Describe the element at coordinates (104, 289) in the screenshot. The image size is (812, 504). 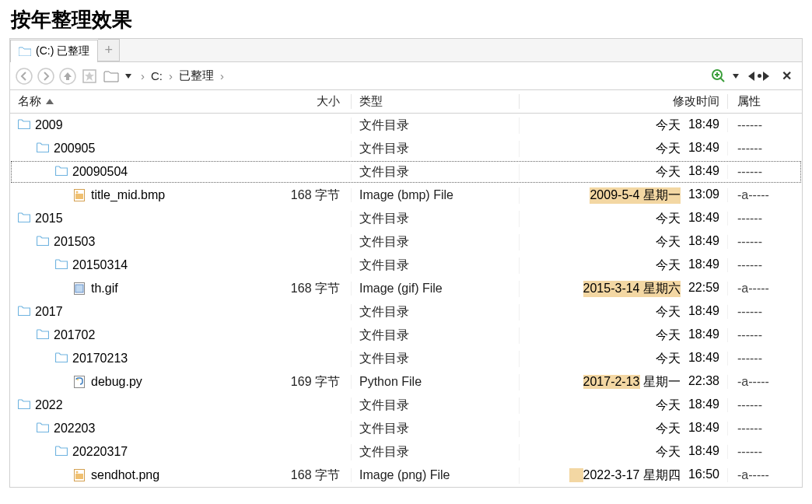
I see `file-name: th.gif` at that location.